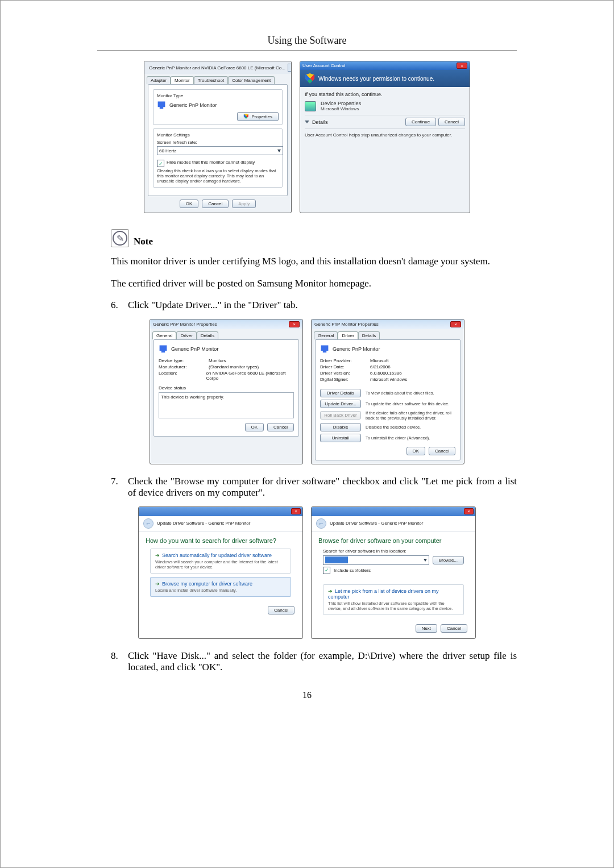  What do you see at coordinates (307, 137) in the screenshot?
I see `screenshots-row-1: Generic PnP Monitor and NVIDIA GeForce 6…` at bounding box center [307, 137].